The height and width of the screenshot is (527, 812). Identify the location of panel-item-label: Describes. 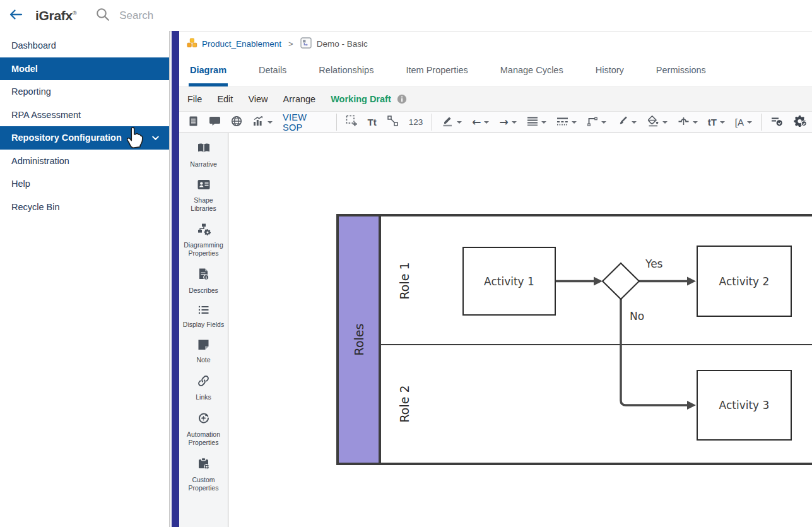
(203, 290).